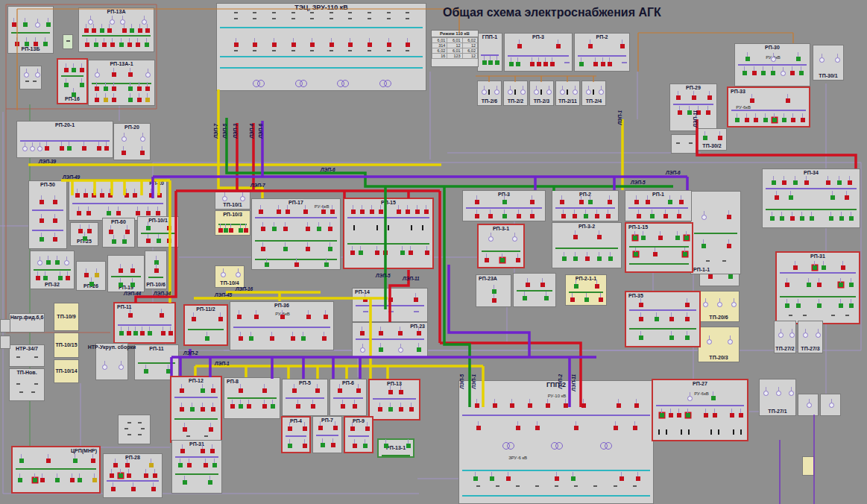 The height and width of the screenshot is (504, 867). I want to click on panel-РП-23: РП-23, so click(390, 340).